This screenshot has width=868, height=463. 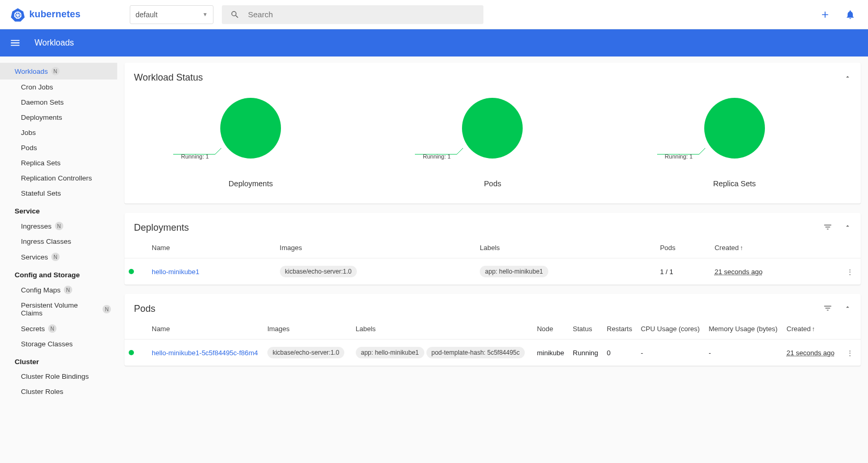 What do you see at coordinates (235, 15) in the screenshot?
I see `search-icon` at bounding box center [235, 15].